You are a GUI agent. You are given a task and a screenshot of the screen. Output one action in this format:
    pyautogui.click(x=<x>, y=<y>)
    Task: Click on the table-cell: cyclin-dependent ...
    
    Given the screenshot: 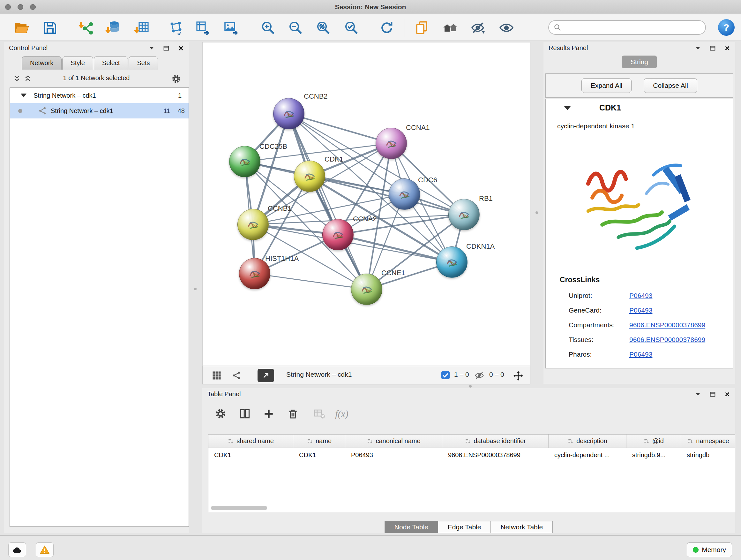 What is the action you would take?
    pyautogui.click(x=588, y=455)
    